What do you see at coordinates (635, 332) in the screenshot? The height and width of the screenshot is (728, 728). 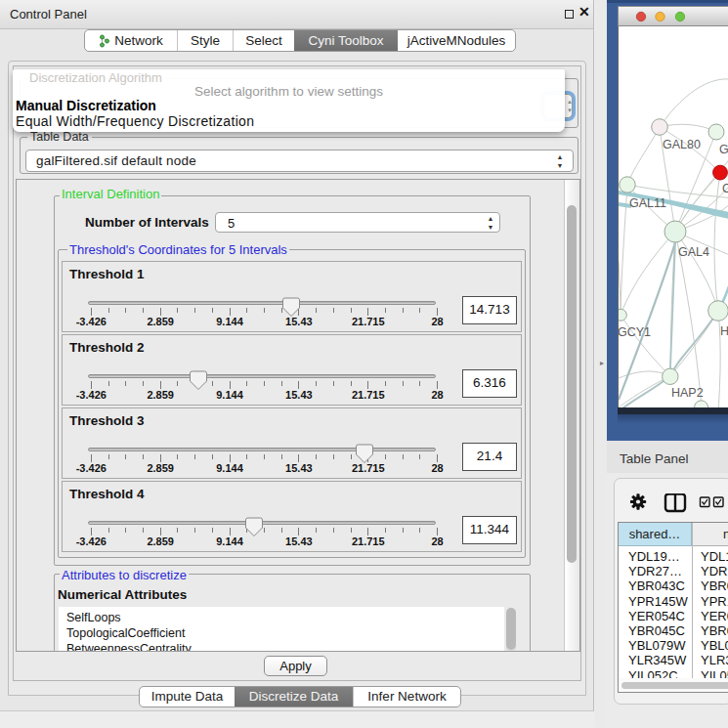 I see `svg-text: GCY1` at bounding box center [635, 332].